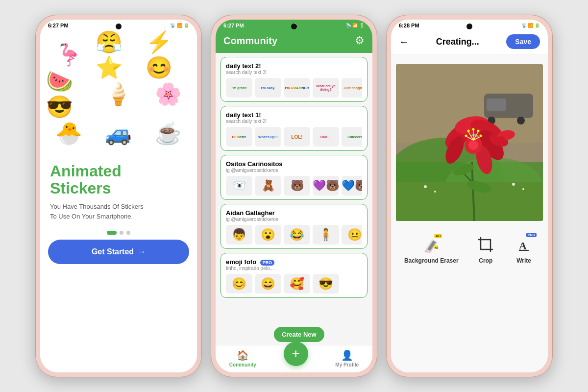  What do you see at coordinates (352, 88) in the screenshot?
I see `sticker-hanging: Just hanging.` at bounding box center [352, 88].